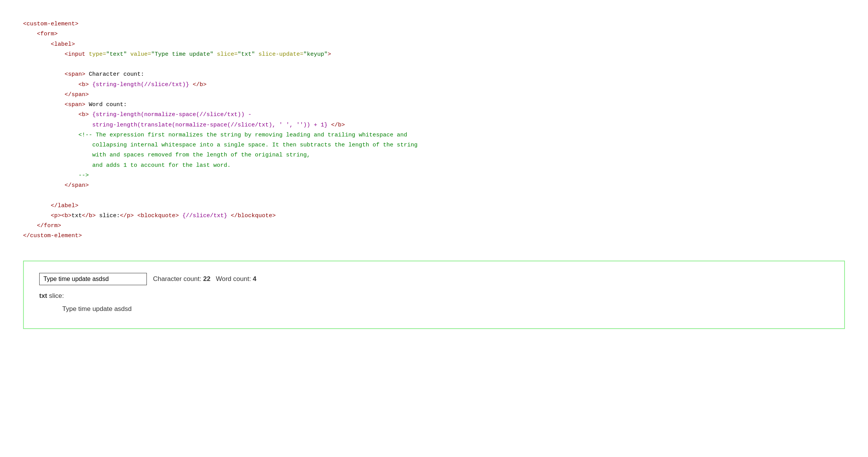  Describe the element at coordinates (141, 85) in the screenshot. I see `code-expr-1: {string-length(//slice/txt)}` at that location.